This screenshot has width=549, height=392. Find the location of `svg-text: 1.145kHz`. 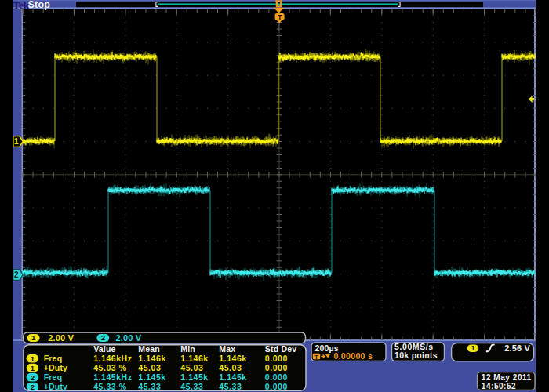

svg-text: 1.145kHz is located at coordinates (113, 377).